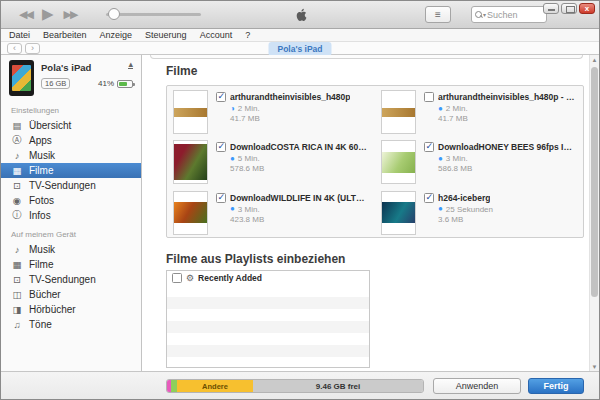 This screenshot has width=600, height=400. Describe the element at coordinates (479, 161) in the screenshot. I see `movie-item: DownloadHONEY BEES 96fps IN 4K (ULTRA...…` at that location.